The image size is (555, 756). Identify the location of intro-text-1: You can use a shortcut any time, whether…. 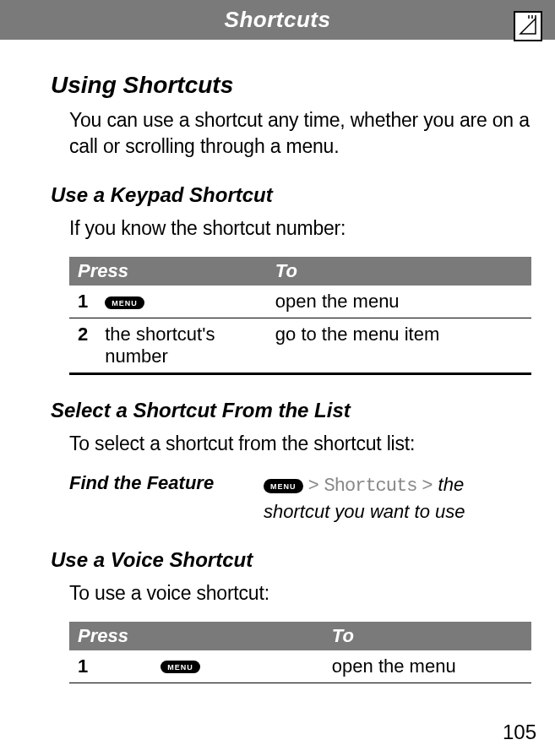
(301, 133).